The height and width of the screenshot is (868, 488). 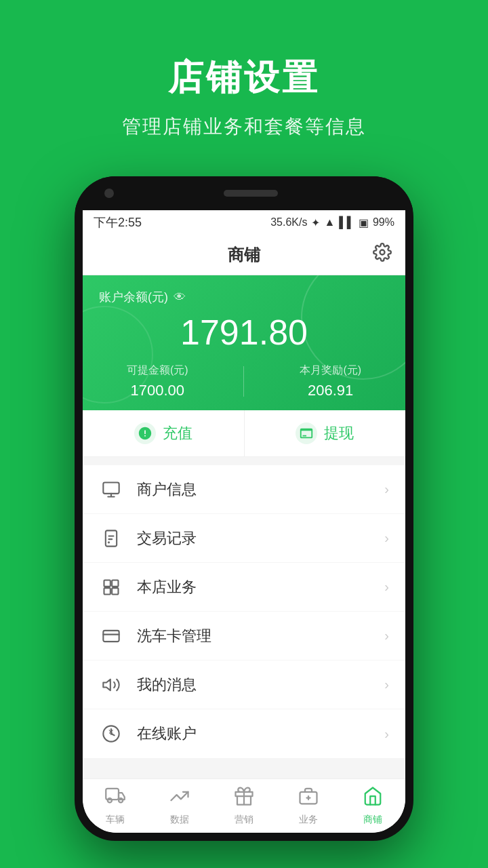 I want to click on action-buttons: 充值 提现, so click(x=244, y=434).